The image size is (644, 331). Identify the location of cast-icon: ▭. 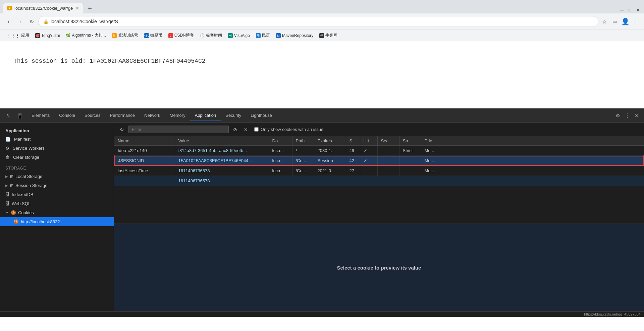
(614, 21).